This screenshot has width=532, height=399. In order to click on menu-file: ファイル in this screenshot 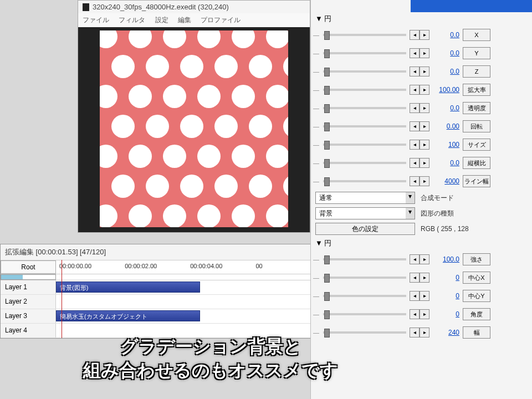, I will do `click(96, 20)`.